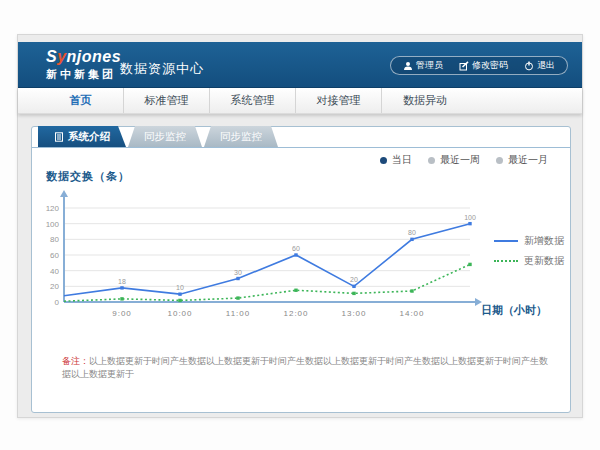 The height and width of the screenshot is (450, 600). I want to click on tab-2: 同步监控, so click(241, 136).